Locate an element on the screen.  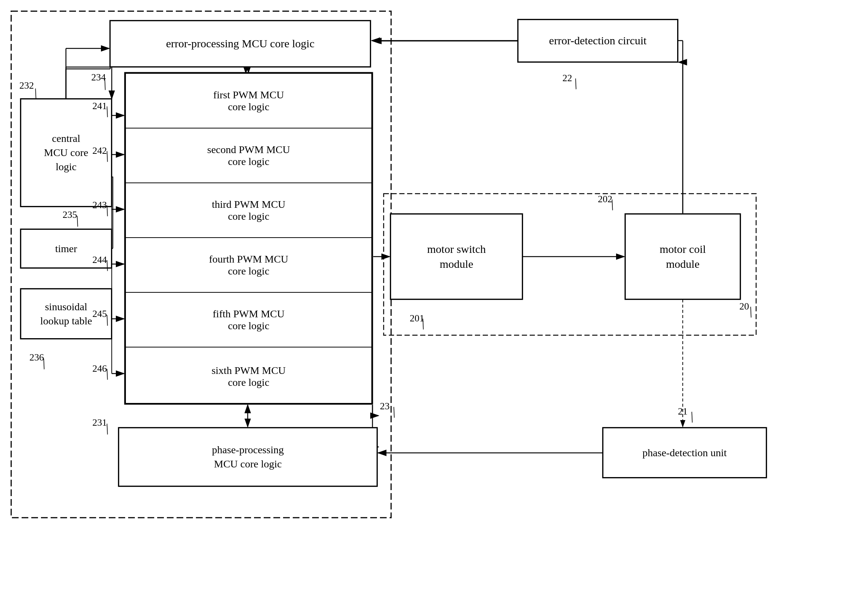
ref-21: 21 is located at coordinates (683, 412).